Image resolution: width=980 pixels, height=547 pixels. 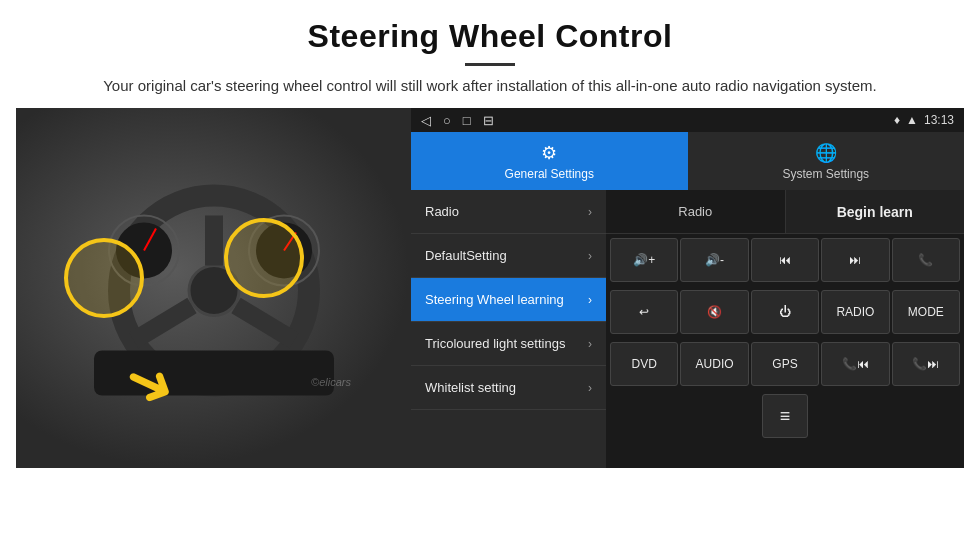 I want to click on dvd-button: DVD, so click(x=644, y=364).